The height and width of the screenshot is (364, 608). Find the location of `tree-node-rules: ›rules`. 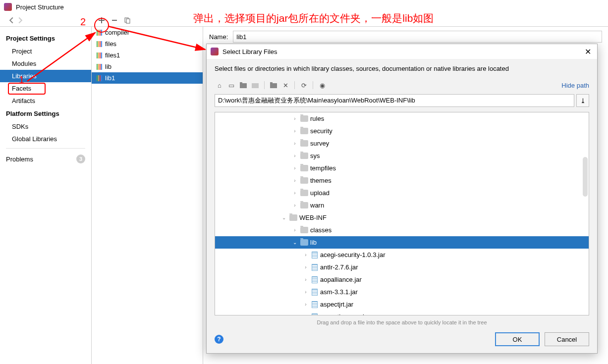

tree-node-rules: ›rules is located at coordinates (402, 119).